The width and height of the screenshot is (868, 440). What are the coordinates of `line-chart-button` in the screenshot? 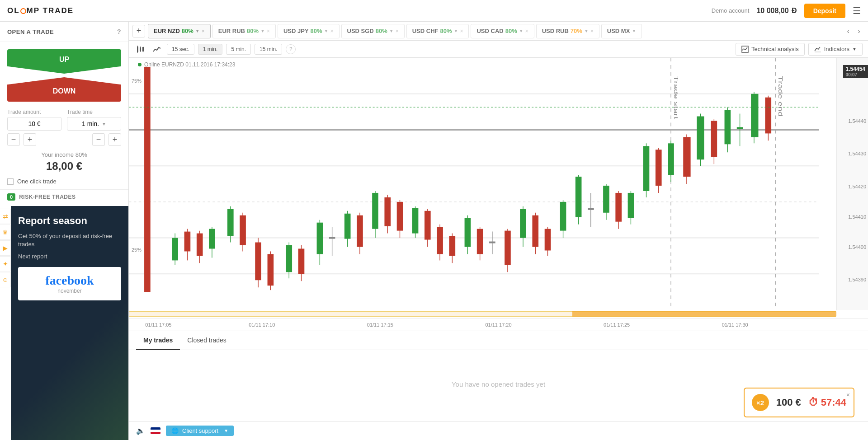 It's located at (157, 49).